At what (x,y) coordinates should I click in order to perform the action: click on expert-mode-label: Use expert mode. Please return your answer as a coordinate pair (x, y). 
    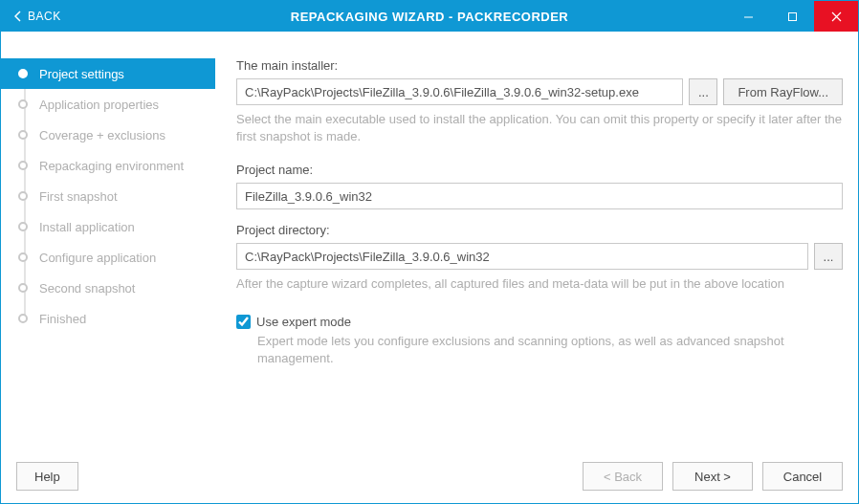
    Looking at the image, I should click on (304, 321).